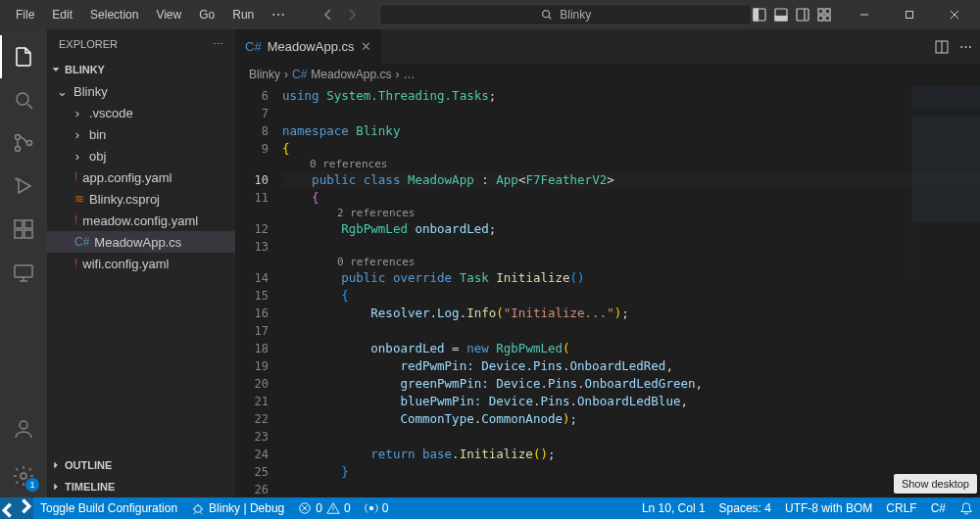 The image size is (980, 519). I want to click on codelens: 2 references, so click(631, 213).